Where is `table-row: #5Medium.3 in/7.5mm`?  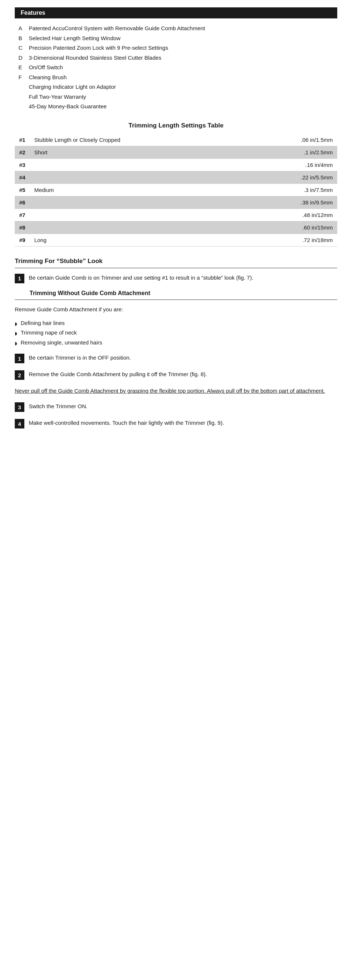 table-row: #5Medium.3 in/7.5mm is located at coordinates (176, 189).